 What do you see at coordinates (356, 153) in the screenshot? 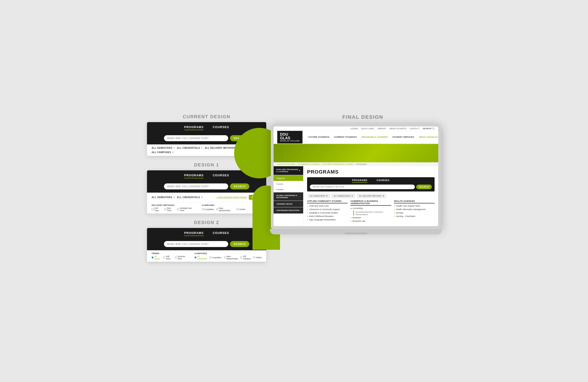
I see `dc-hero` at bounding box center [356, 153].